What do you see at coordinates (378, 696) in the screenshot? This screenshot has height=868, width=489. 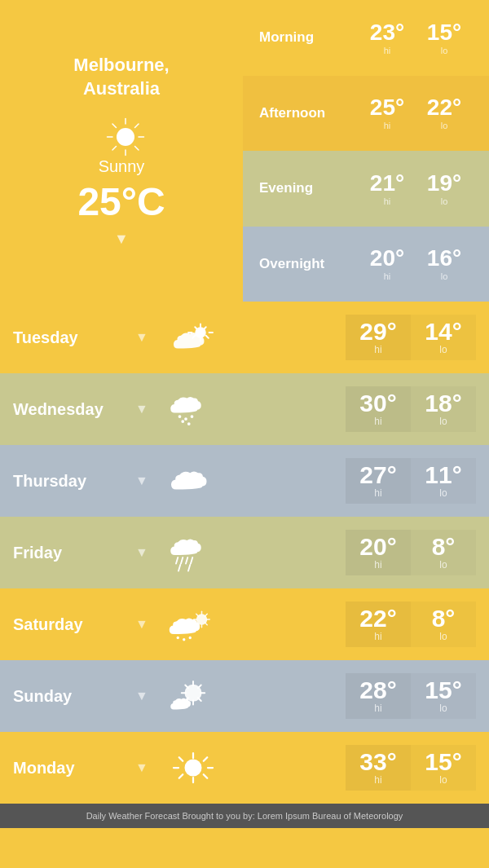 I see `sunday-hi: 28° hi` at bounding box center [378, 696].